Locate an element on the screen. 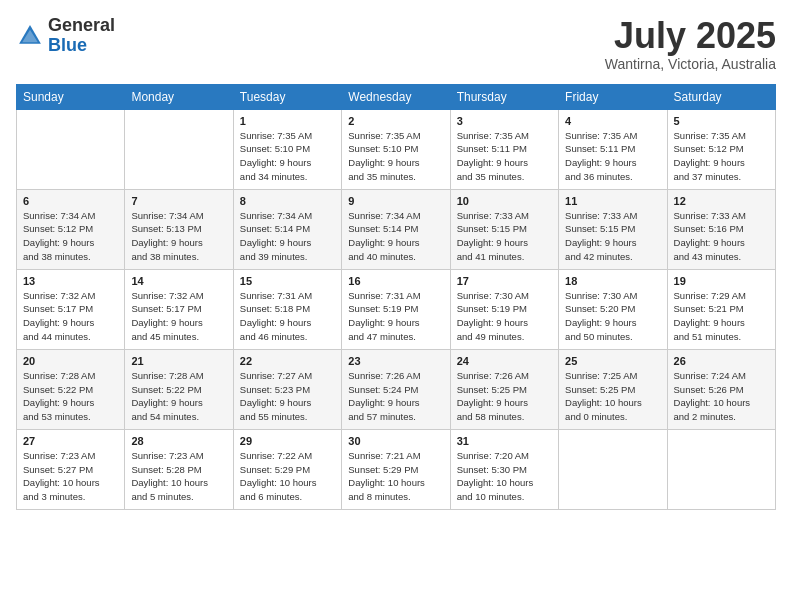 This screenshot has height=612, width=792. calendar-cell: 2Sunrise: 7:35 AM Sunset: 5:10 PM Daylig… is located at coordinates (396, 149).